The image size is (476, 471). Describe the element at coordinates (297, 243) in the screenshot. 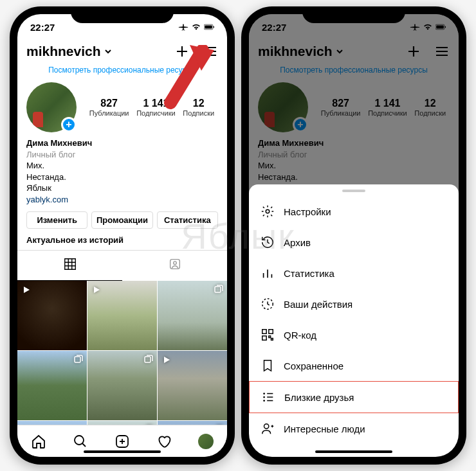

I see `menu-label: Архив` at that location.